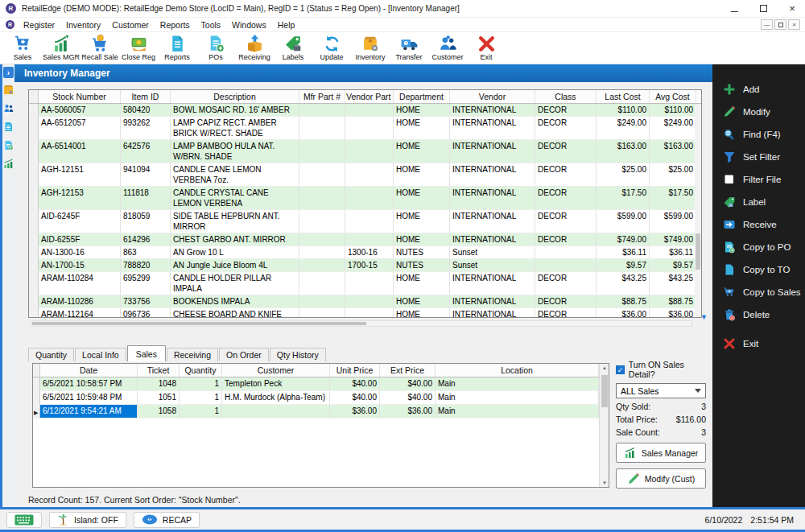 Image resolution: width=805 pixels, height=532 pixels. Describe the element at coordinates (192, 354) in the screenshot. I see `detail-tab: Receiving` at that location.